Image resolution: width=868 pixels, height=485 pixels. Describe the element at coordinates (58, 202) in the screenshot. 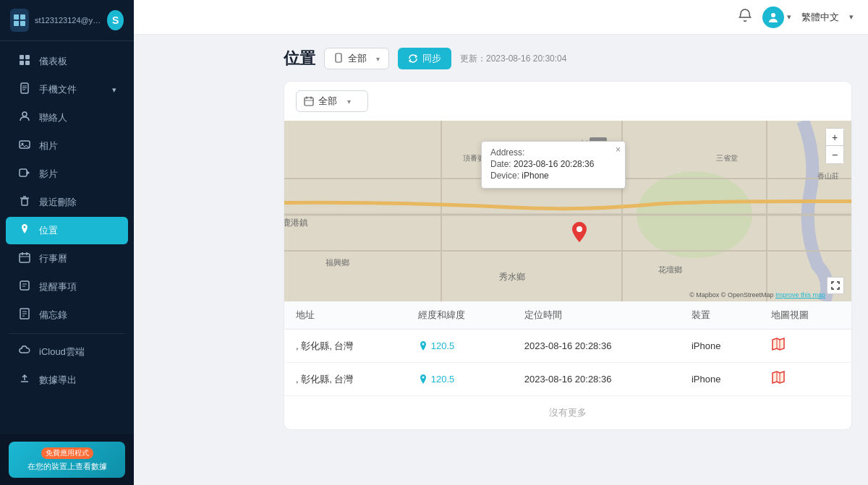

I see `sidebar-item-label-recently-deleted: 最近刪除` at that location.